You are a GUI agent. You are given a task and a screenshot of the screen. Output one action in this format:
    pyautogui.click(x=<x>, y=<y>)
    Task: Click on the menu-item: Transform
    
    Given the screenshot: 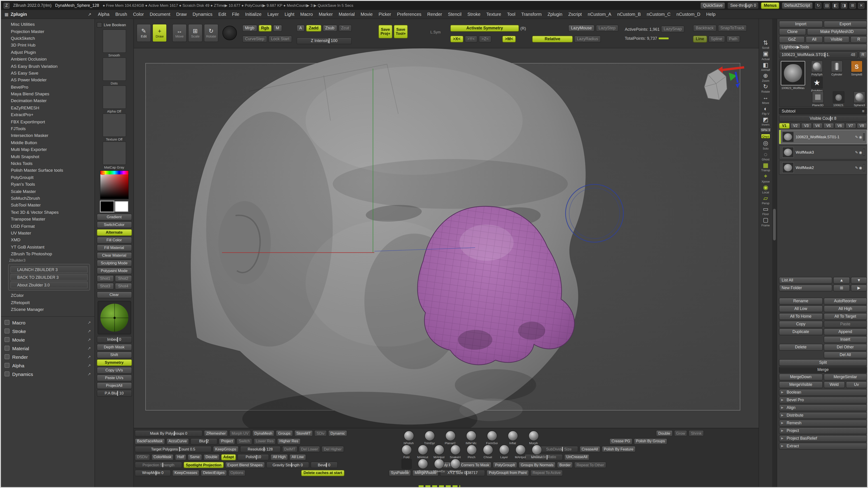 What is the action you would take?
    pyautogui.click(x=531, y=14)
    